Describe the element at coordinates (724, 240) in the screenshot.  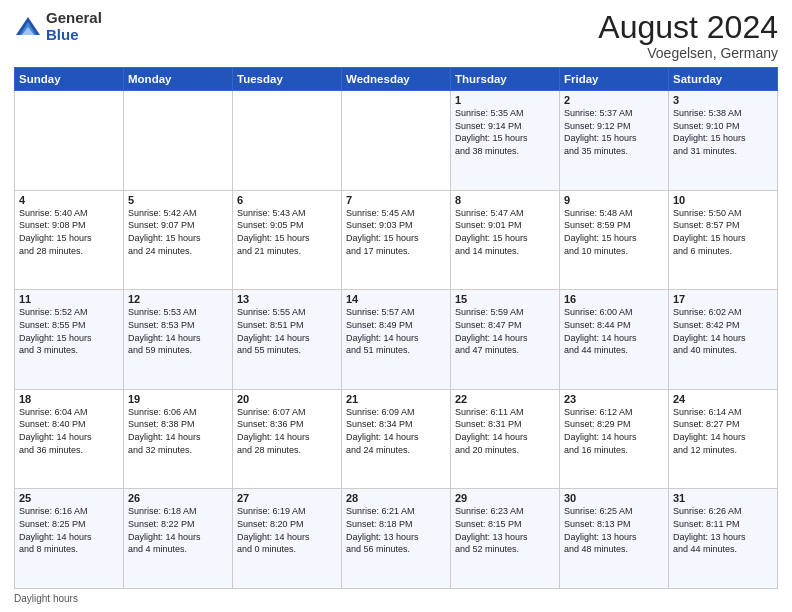
I see `calendar-cell: 10Sunrise: 5:50 AM Sunset: 8:57 PM Dayli…` at that location.